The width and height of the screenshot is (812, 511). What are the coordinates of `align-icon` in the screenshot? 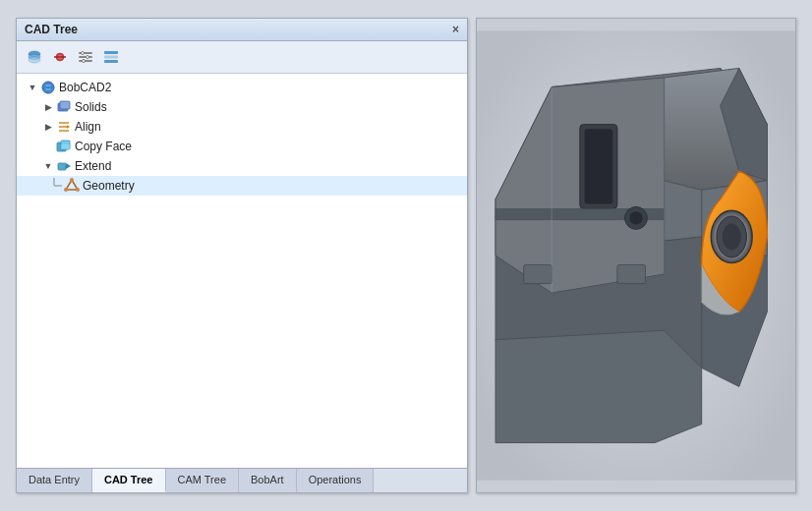 It's located at (64, 127).